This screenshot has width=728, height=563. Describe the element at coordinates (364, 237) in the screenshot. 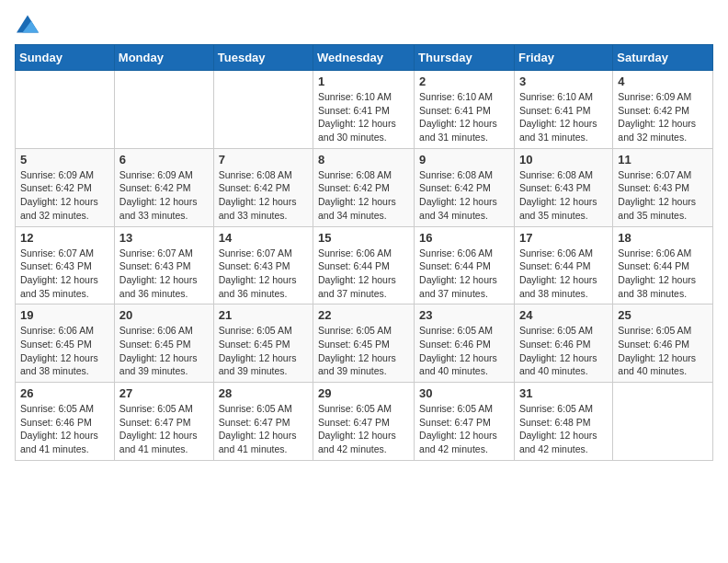

I see `day-number: 15` at that location.